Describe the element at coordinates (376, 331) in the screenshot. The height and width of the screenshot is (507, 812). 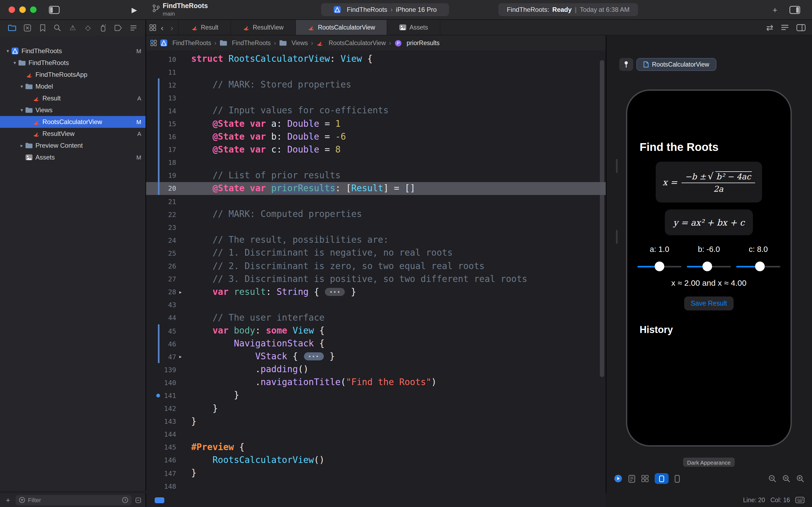
I see `code-line-45: 45 var body: some View {` at that location.